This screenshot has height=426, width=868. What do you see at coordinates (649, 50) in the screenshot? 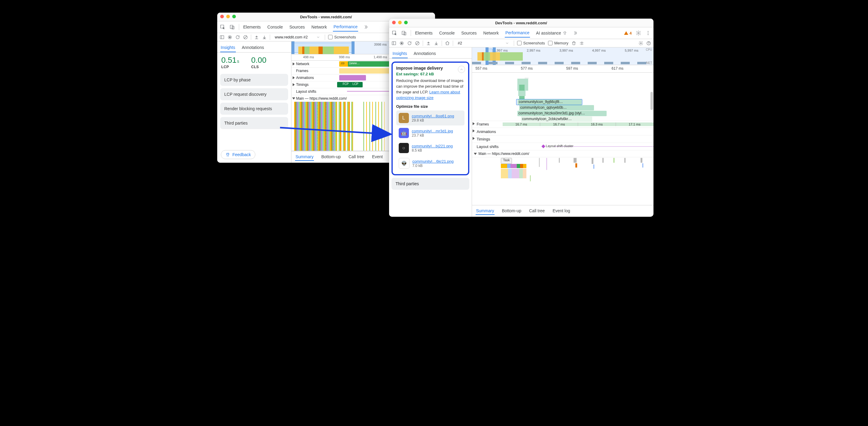
I see `cpu-label: CPU` at bounding box center [649, 50].